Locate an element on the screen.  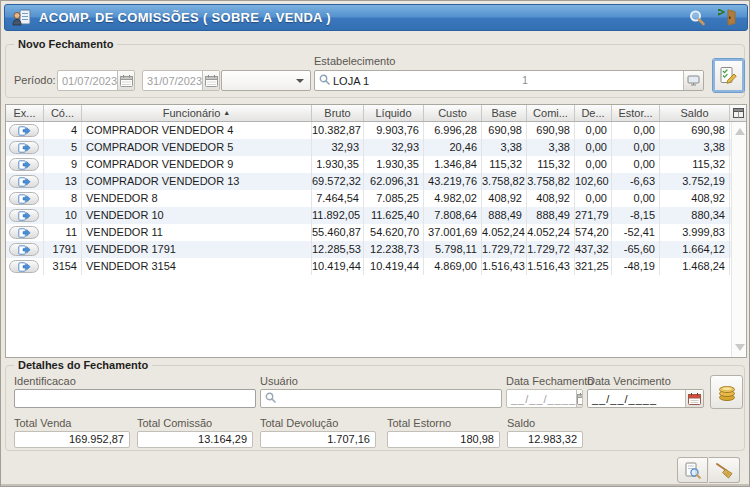
table-row: 5 COMPRADOR VENDEDOR 5 32,93 32,93 20,46… is located at coordinates (376, 148).